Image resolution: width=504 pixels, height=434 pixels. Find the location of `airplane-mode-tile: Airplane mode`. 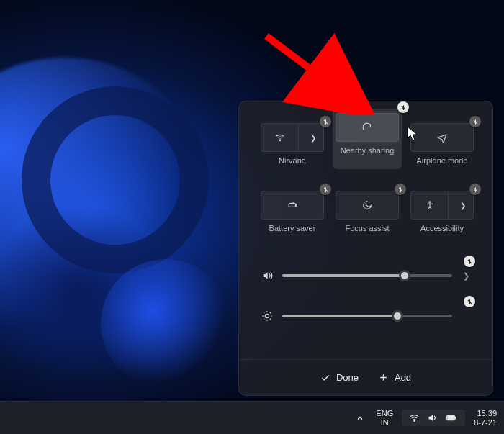

airplane-mode-tile: Airplane mode is located at coordinates (442, 148).